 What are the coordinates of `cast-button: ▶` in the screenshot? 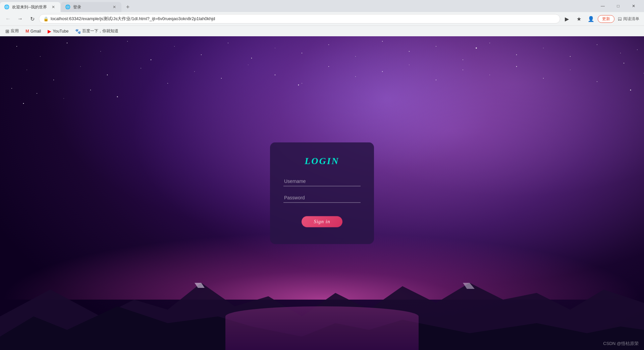 It's located at (567, 19).